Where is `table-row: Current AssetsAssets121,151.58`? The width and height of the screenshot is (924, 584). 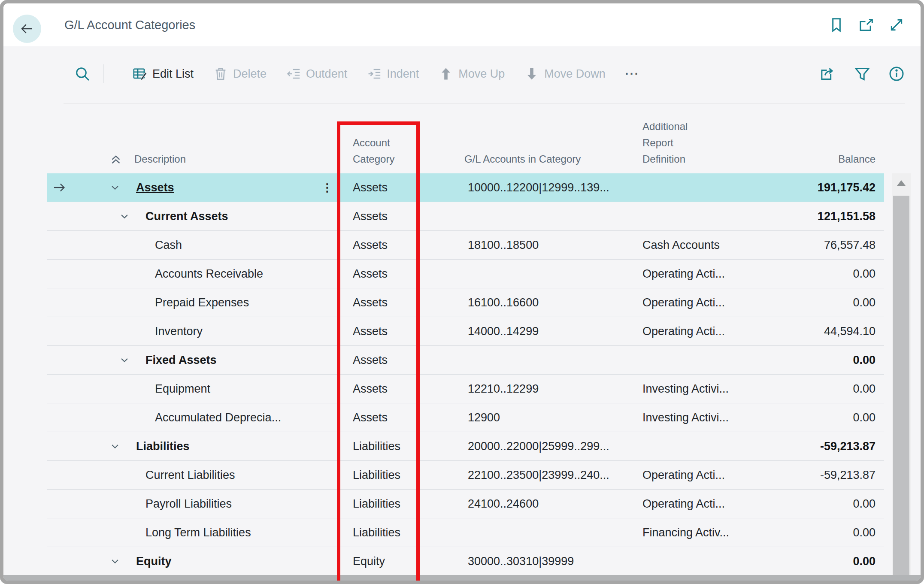 table-row: Current AssetsAssets121,151.58 is located at coordinates (466, 216).